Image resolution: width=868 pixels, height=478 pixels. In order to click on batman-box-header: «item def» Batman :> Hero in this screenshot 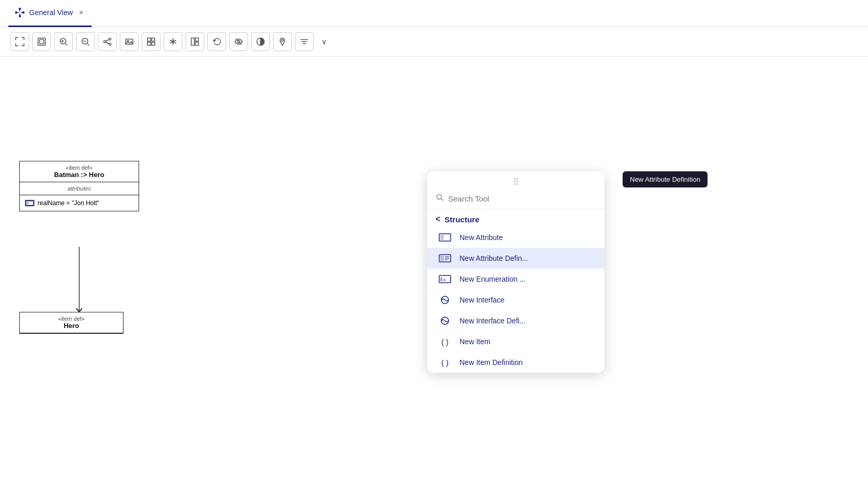, I will do `click(79, 172)`.